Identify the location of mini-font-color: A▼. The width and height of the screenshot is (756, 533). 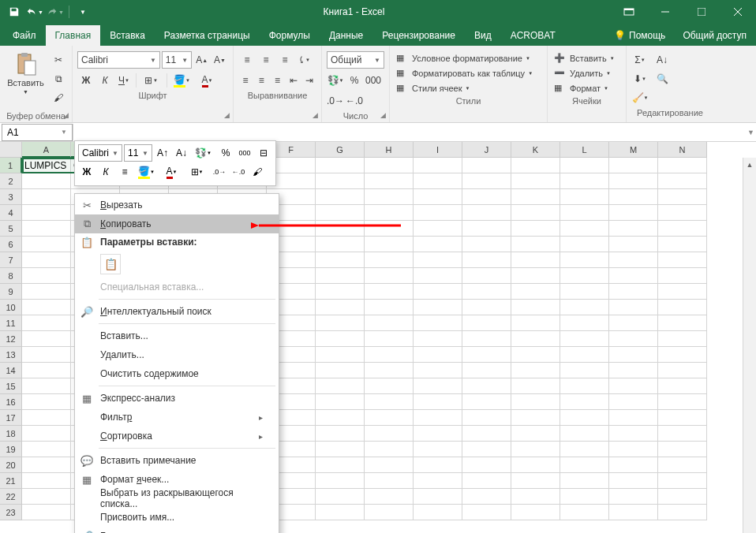
(172, 172).